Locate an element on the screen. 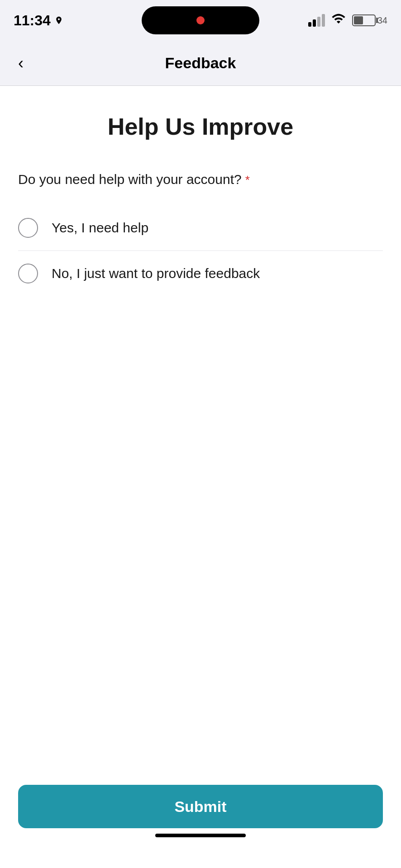  submit-area: Submit is located at coordinates (200, 821).